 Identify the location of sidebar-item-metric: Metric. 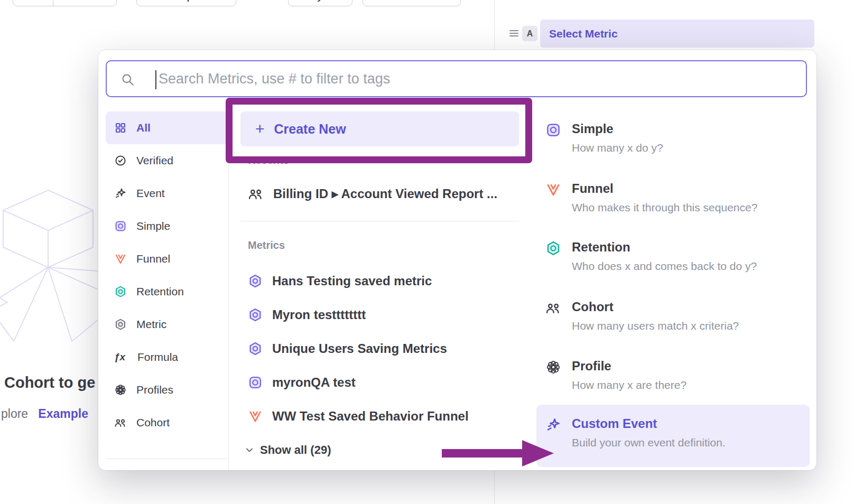
(167, 324).